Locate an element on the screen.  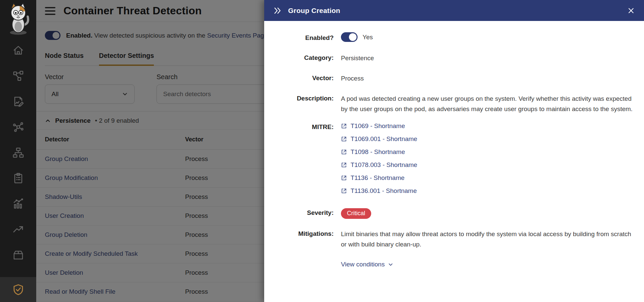
mitre-link: T1136 - Shortname is located at coordinates (379, 178).